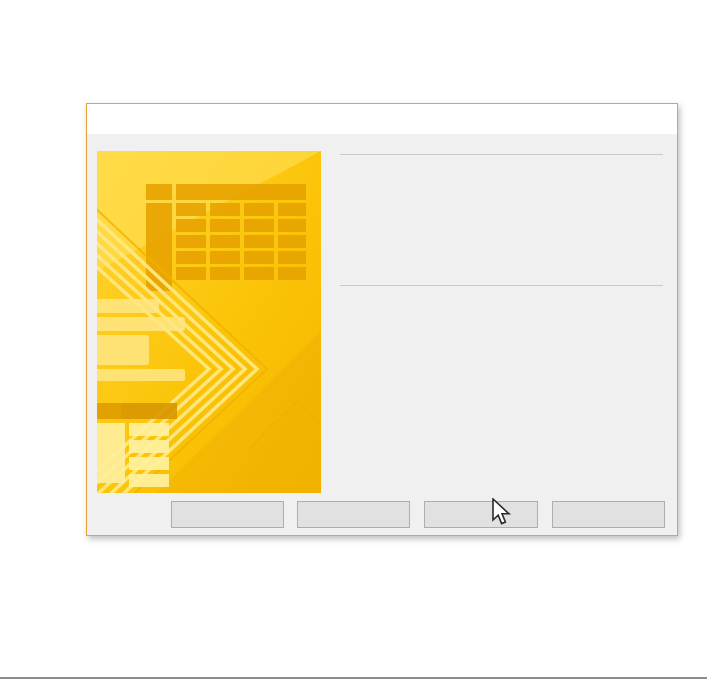 The height and width of the screenshot is (679, 707). What do you see at coordinates (608, 514) in the screenshot?
I see `finish-button` at bounding box center [608, 514].